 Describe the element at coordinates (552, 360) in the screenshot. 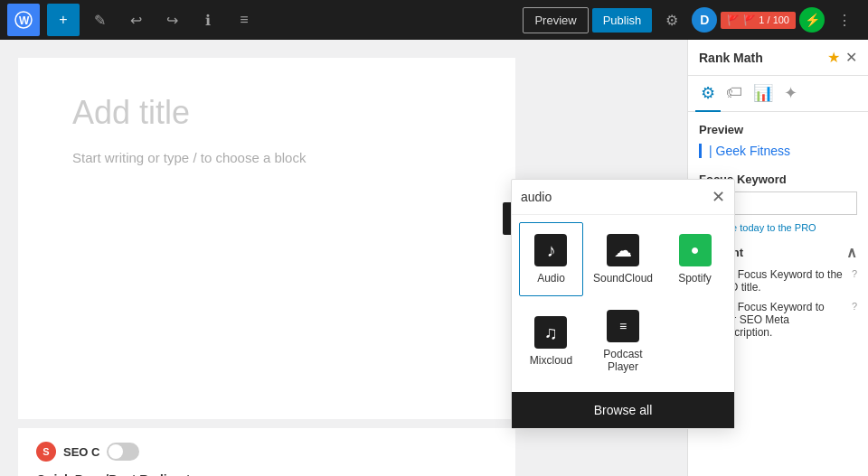

I see `mixcloud-label: Mixcloud` at that location.